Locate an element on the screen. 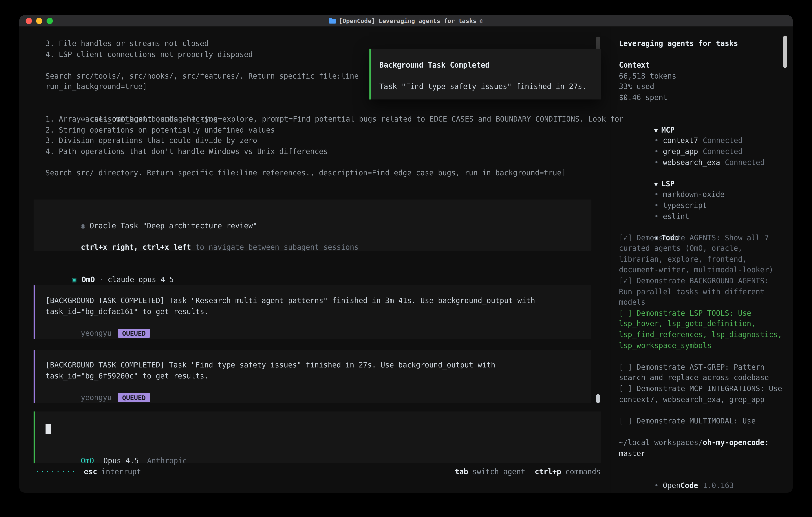  toast-title: Background Task Completed is located at coordinates (490, 65).